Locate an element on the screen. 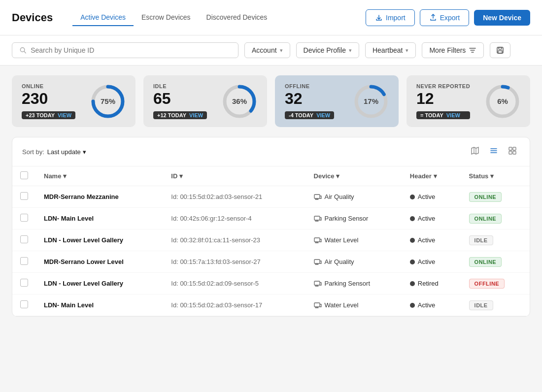  device-profile-filter: Device Profile ▾ is located at coordinates (328, 50).